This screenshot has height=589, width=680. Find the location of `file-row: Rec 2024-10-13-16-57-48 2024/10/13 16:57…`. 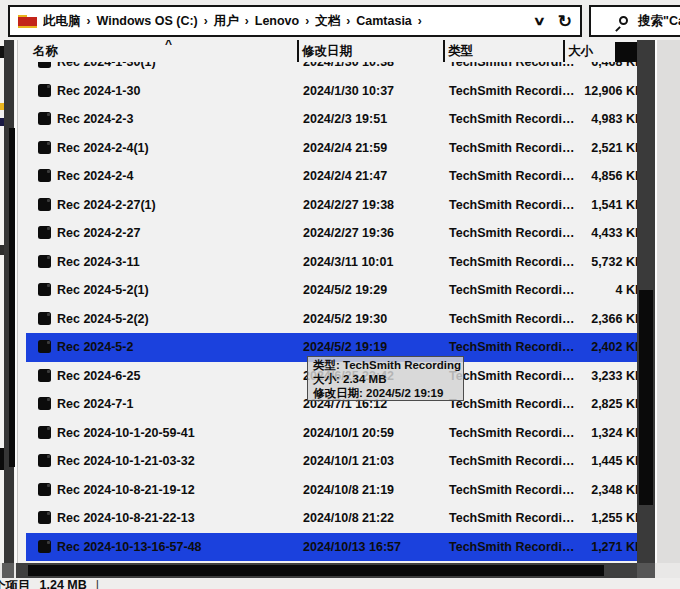

file-row: Rec 2024-10-13-16-57-48 2024/10/13 16:57… is located at coordinates (332, 548).